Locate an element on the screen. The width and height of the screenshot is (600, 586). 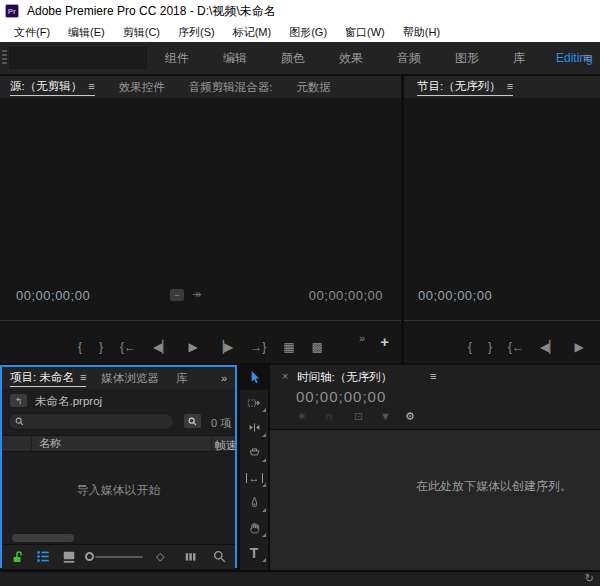
tab-metadata: 元数据 is located at coordinates (314, 88).